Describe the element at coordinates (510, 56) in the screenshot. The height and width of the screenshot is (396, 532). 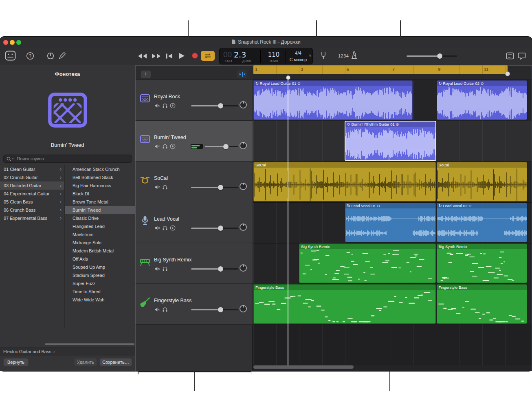
I see `notepad-button` at that location.